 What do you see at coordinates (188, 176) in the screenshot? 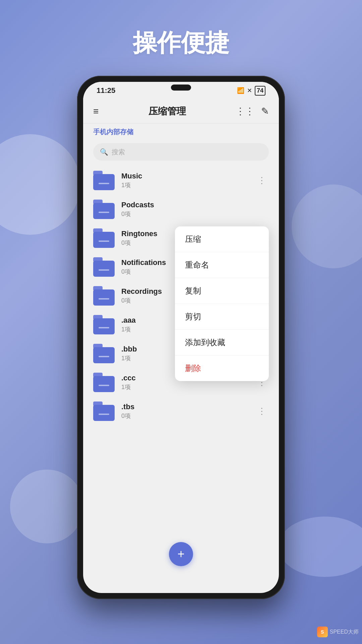
I see `file-name: Music` at bounding box center [188, 176].